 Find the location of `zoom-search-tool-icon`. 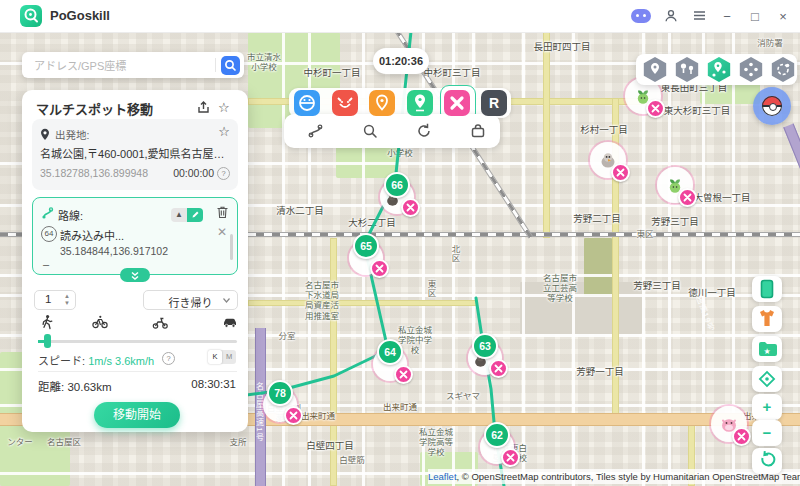

zoom-search-tool-icon is located at coordinates (370, 131).